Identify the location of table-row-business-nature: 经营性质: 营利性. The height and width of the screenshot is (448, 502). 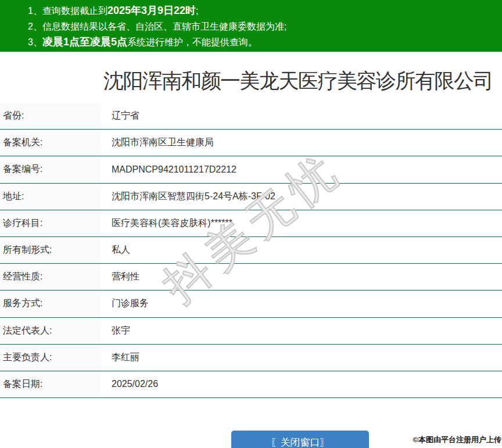
(251, 277).